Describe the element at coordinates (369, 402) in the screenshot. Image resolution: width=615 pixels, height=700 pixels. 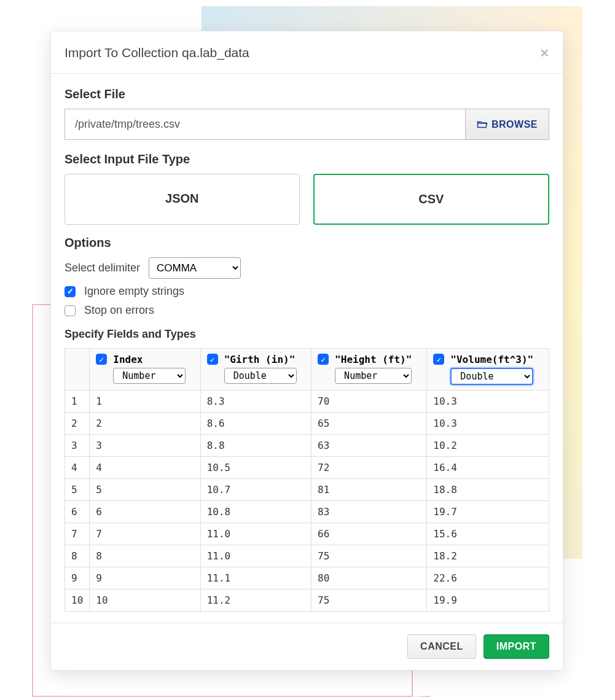
I see `data-cell: 70` at that location.